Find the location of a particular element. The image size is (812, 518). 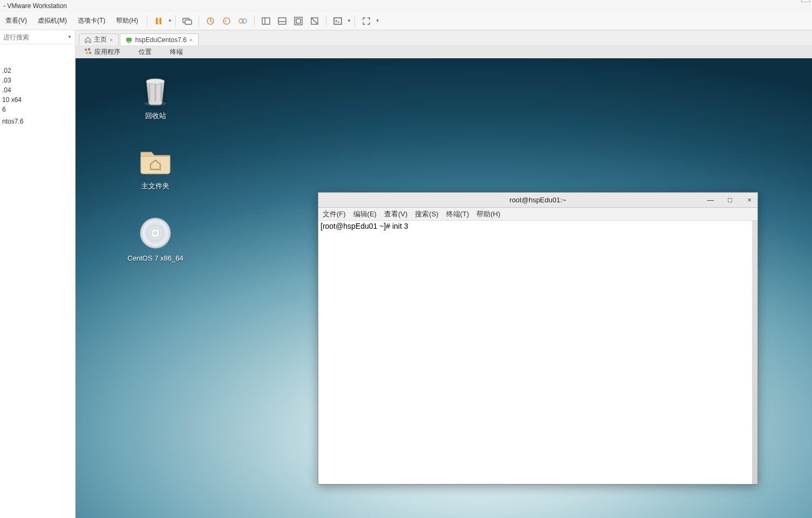

terminal-titlebar: root@hspEdu01:~ — □ × is located at coordinates (538, 200).